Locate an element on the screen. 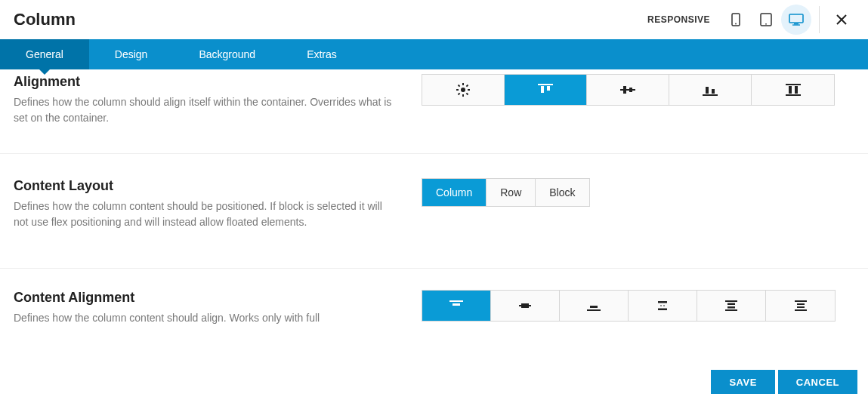  content-top-icon is located at coordinates (456, 306).